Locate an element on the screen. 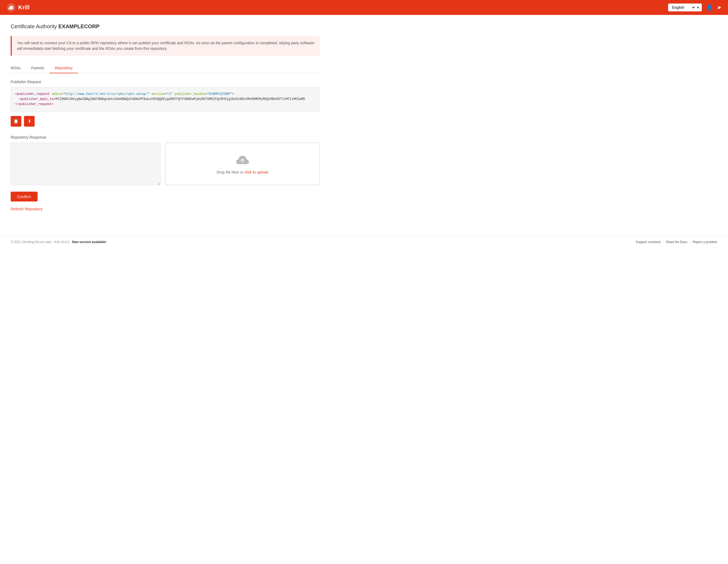 The height and width of the screenshot is (564, 728). user-icon: 👤 is located at coordinates (709, 7).